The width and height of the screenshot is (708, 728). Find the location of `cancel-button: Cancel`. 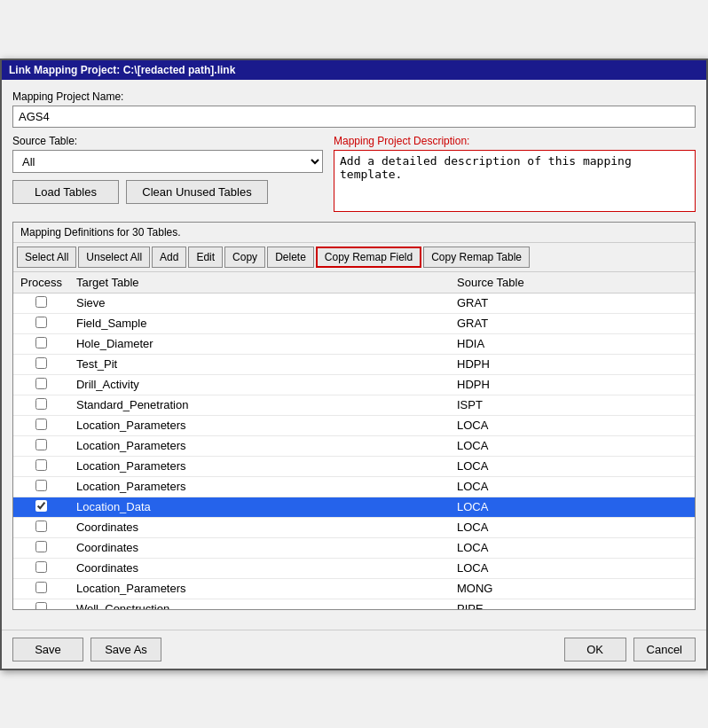

cancel-button: Cancel is located at coordinates (665, 649).